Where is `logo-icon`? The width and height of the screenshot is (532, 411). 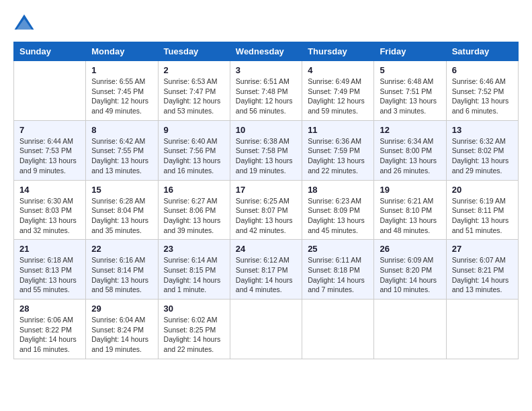
logo-icon is located at coordinates (24, 24).